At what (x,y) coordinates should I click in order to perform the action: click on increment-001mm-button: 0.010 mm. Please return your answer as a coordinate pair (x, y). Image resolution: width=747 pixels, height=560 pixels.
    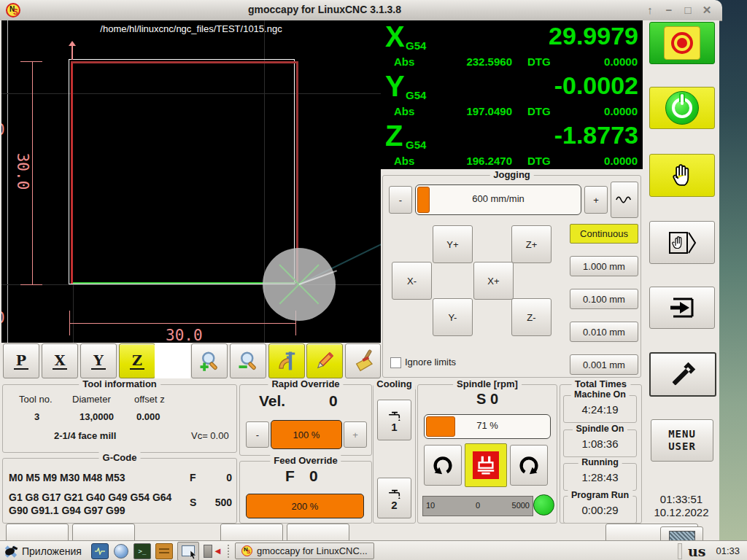
    Looking at the image, I should click on (604, 332).